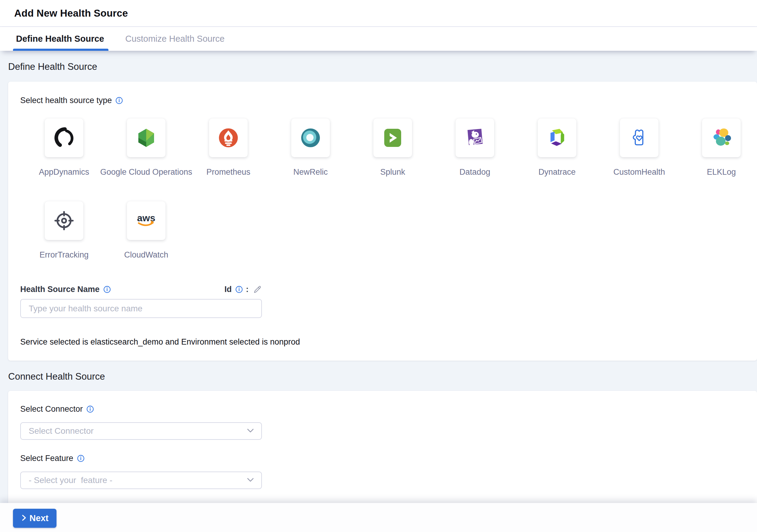 This screenshot has width=757, height=532. What do you see at coordinates (475, 138) in the screenshot?
I see `datadog-icon` at bounding box center [475, 138].